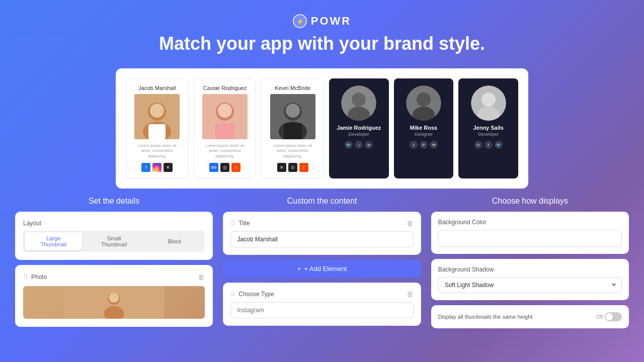 The width and height of the screenshot is (644, 362). What do you see at coordinates (414, 145) in the screenshot?
I see `dark-icon-fb: f` at bounding box center [414, 145].